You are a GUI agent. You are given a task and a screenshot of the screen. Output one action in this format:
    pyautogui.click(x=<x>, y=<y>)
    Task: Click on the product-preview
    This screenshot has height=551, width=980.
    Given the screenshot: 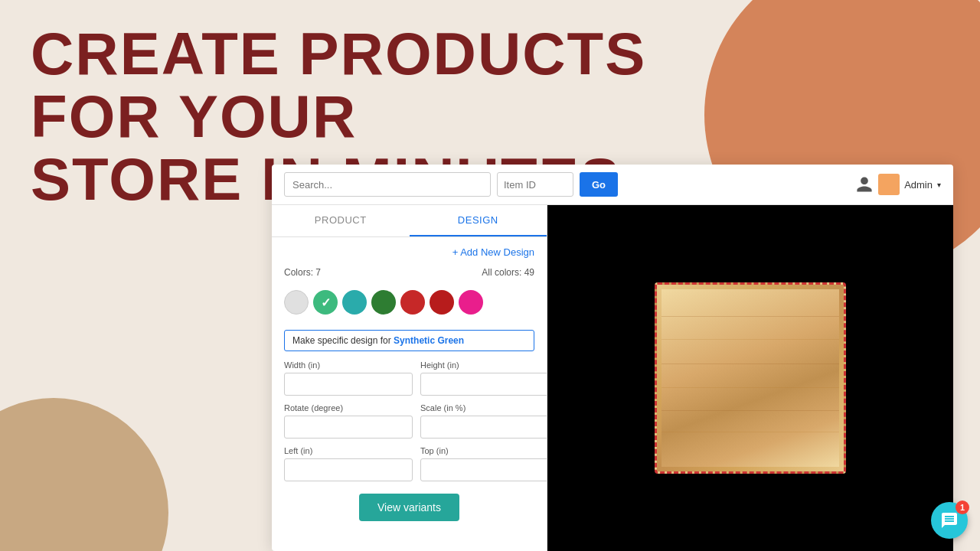 What is the action you would take?
    pyautogui.click(x=750, y=378)
    